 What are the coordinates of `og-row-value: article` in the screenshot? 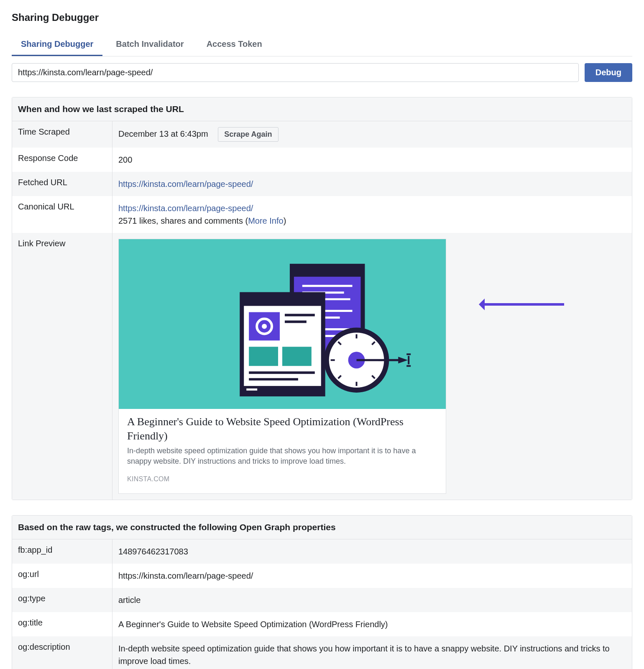 It's located at (372, 600).